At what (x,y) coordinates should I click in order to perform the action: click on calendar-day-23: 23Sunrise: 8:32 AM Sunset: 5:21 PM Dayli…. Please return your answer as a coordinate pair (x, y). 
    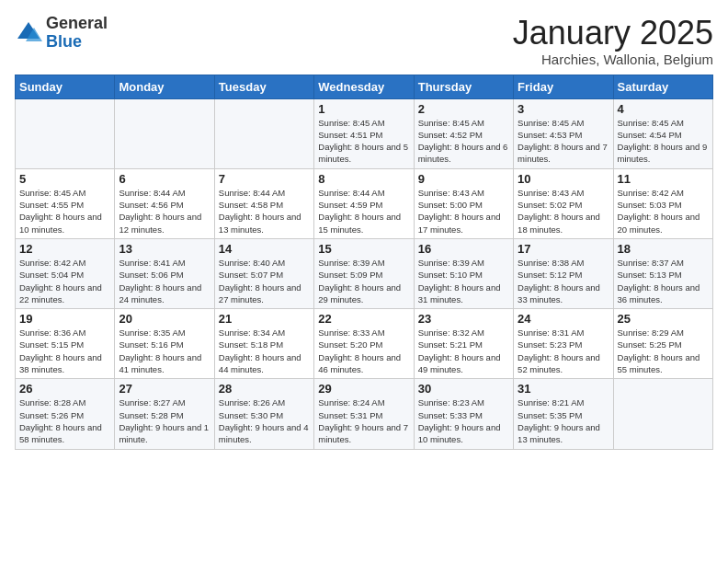
    Looking at the image, I should click on (463, 344).